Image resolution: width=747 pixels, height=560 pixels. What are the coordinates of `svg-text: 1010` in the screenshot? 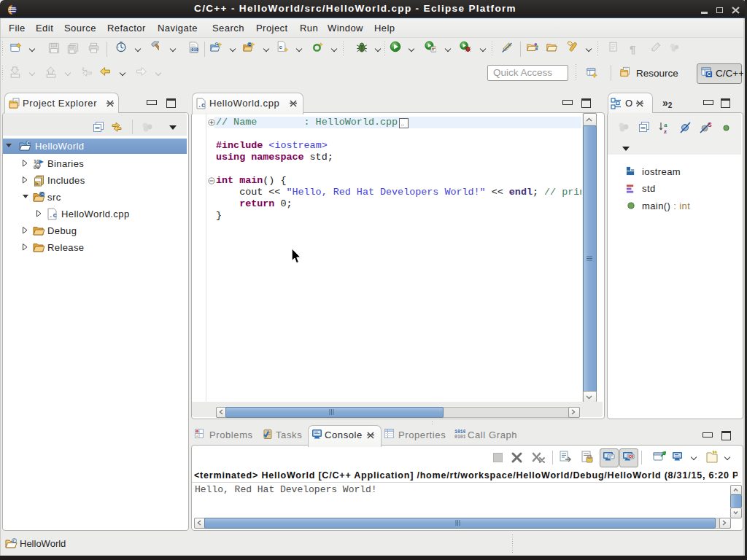 It's located at (460, 432).